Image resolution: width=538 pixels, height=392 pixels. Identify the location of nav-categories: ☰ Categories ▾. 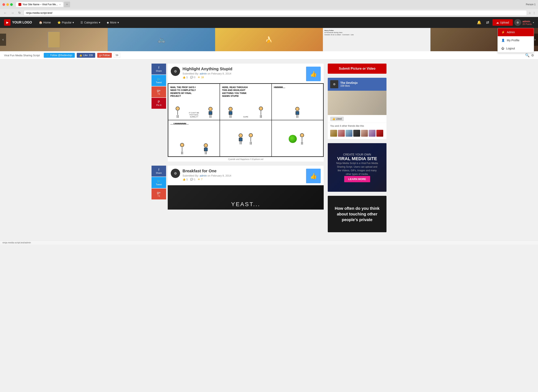
(90, 22).